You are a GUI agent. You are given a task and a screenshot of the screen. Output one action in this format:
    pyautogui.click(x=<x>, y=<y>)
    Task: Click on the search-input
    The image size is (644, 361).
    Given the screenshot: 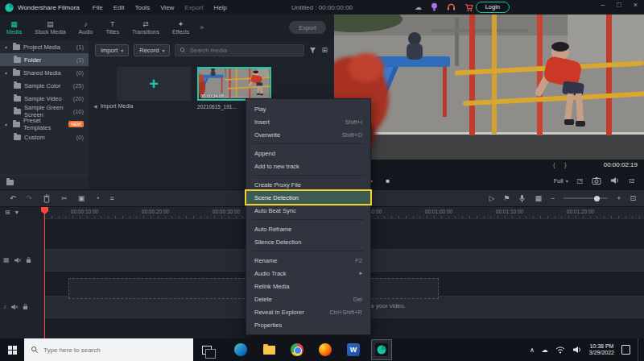 What is the action you would take?
    pyautogui.click(x=245, y=50)
    